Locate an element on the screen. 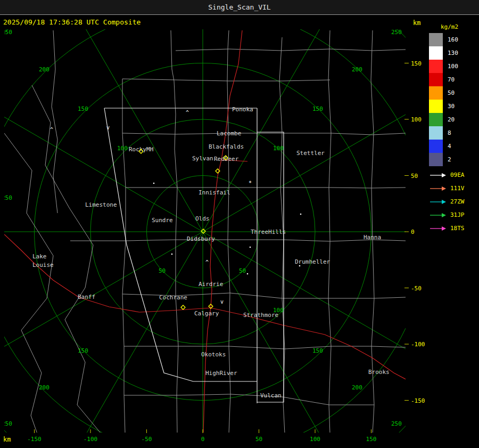  city-marker-icon is located at coordinates (183, 307).